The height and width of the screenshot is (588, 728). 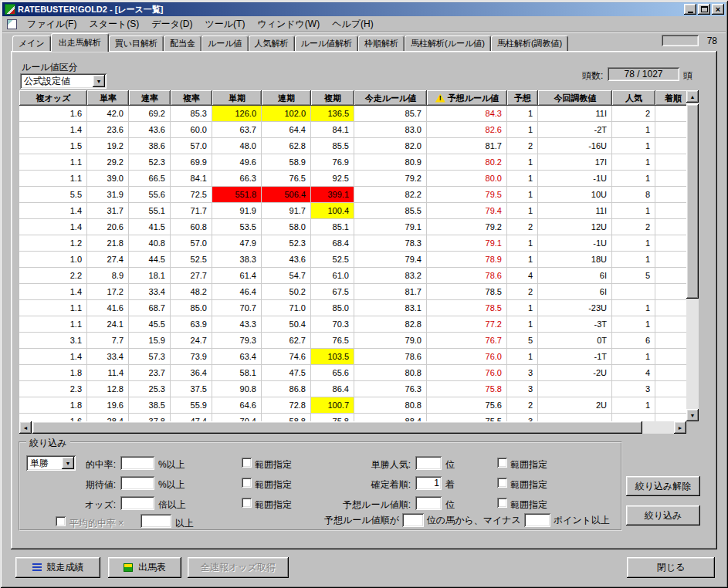 What do you see at coordinates (353, 276) in the screenshot?
I see `table-row: 2.28.918.127.761.454.761.083.278.646I5` at bounding box center [353, 276].